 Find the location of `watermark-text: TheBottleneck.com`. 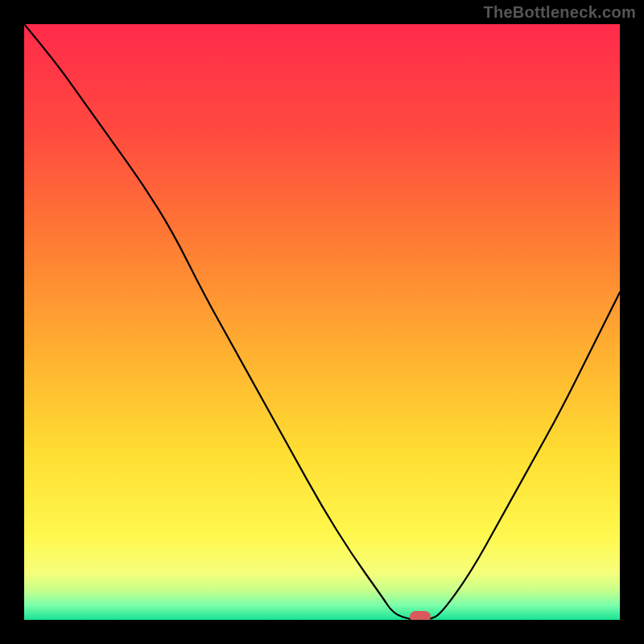

watermark-text: TheBottleneck.com is located at coordinates (559, 13).